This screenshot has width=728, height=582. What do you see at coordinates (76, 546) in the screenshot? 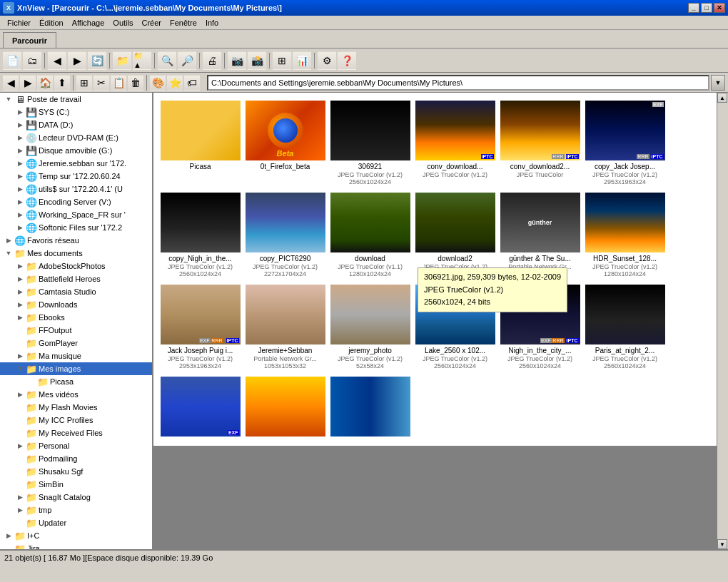
I see `tree-item-jira: 📁 Jira` at bounding box center [76, 546].